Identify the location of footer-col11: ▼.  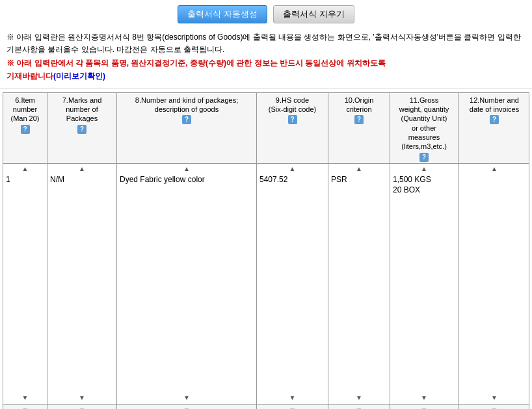
(424, 407).